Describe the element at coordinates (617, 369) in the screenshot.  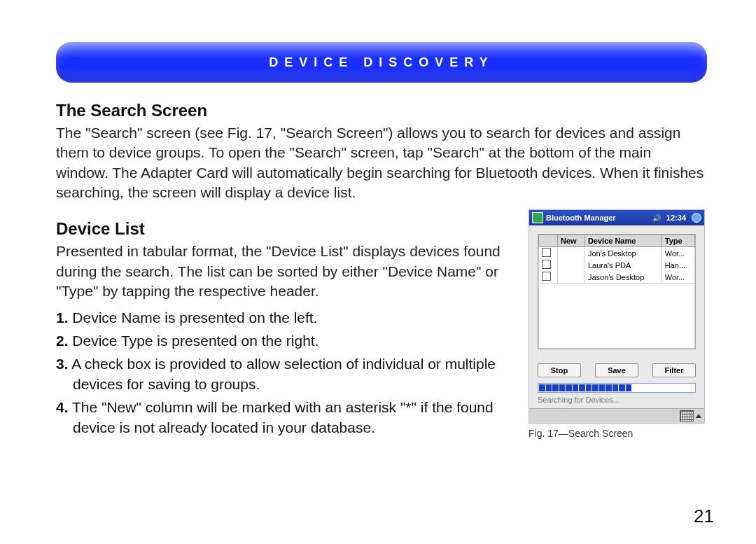
I see `pda-button-row: Stop Save Filter` at that location.